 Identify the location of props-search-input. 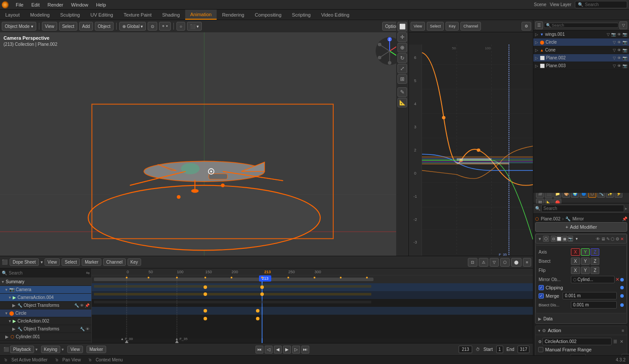
(583, 209).